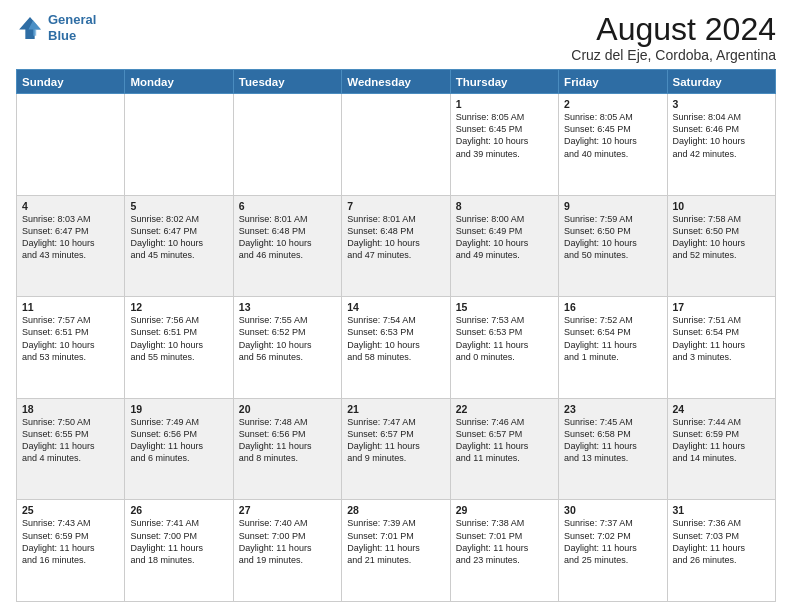  I want to click on day-info: Sunrise: 8:01 AM Sunset: 6:48 PM Dayligh…, so click(288, 238).